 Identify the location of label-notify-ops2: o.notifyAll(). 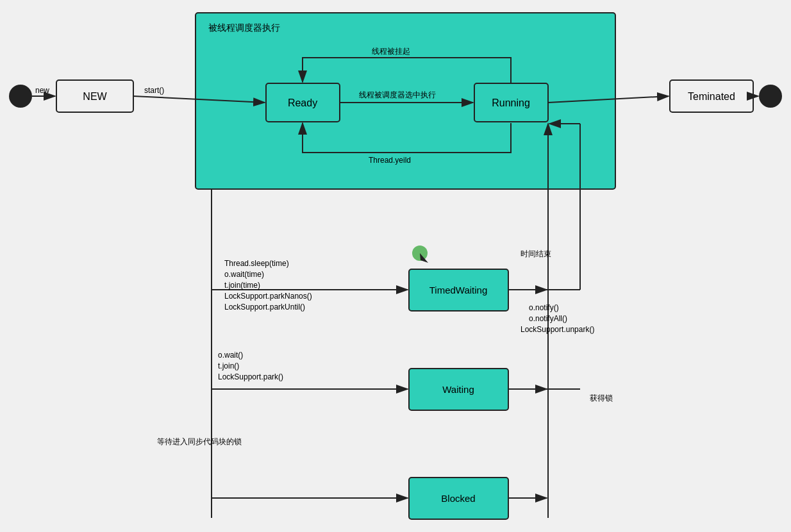
(548, 319).